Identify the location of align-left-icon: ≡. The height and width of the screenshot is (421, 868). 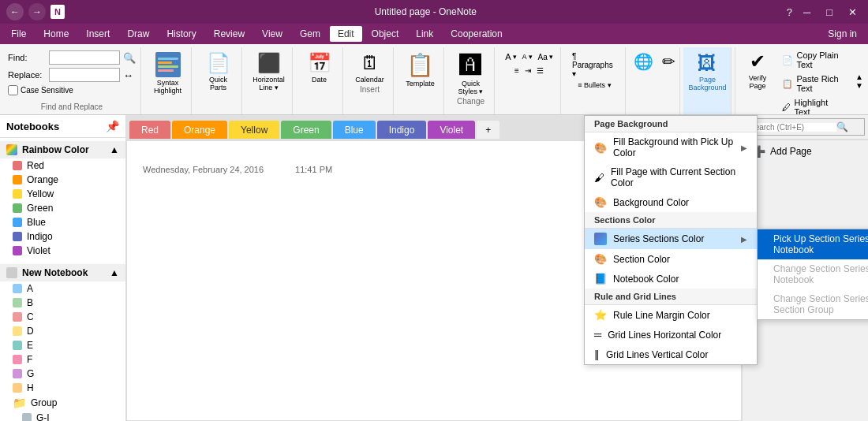
(517, 71).